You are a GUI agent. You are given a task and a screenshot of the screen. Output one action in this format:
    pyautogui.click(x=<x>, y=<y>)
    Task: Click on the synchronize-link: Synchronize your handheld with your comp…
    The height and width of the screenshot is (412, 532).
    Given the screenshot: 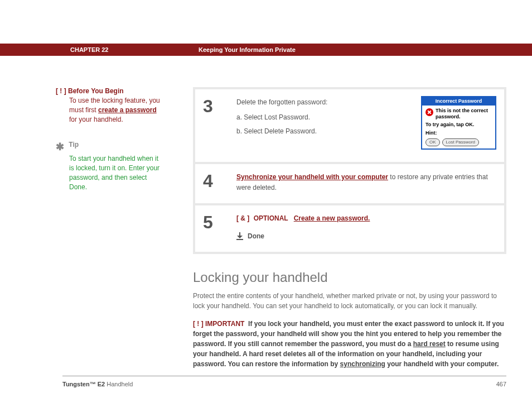 What is the action you would take?
    pyautogui.click(x=312, y=177)
    